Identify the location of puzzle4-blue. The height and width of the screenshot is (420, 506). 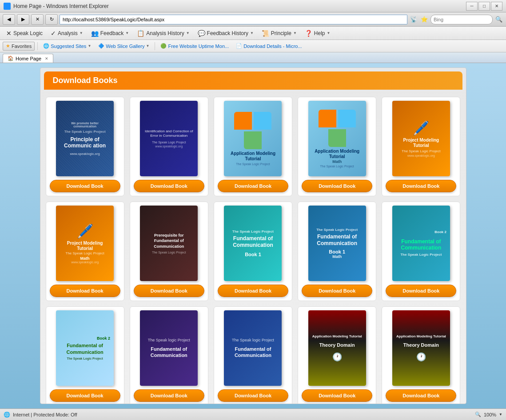
(347, 119).